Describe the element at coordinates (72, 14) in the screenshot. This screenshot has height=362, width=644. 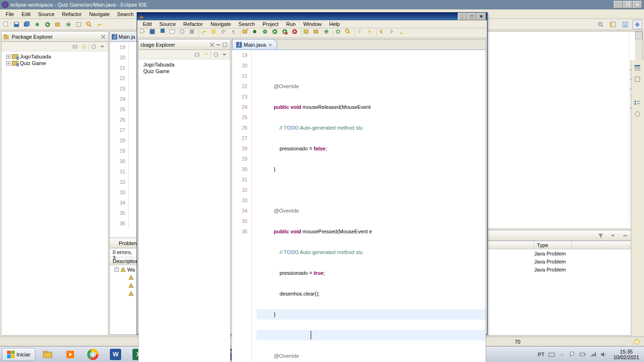
I see `menu-refactor: Refactor` at that location.